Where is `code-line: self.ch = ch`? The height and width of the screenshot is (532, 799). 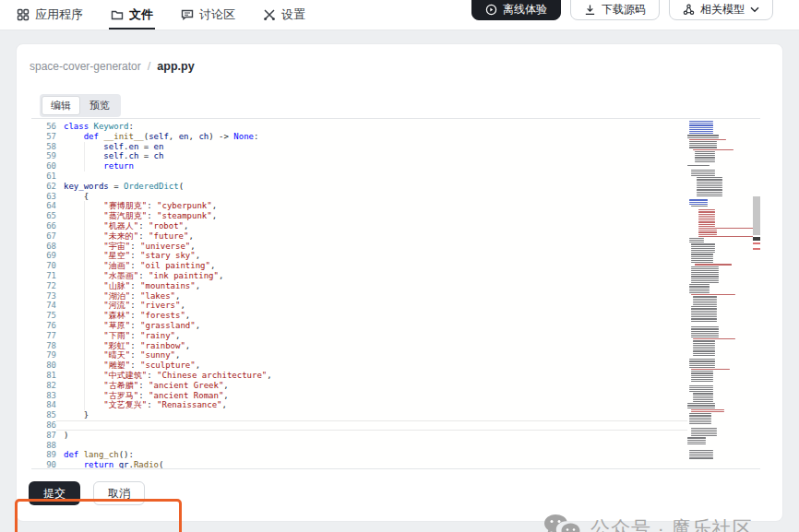
code-line: self.ch = ch is located at coordinates (372, 157).